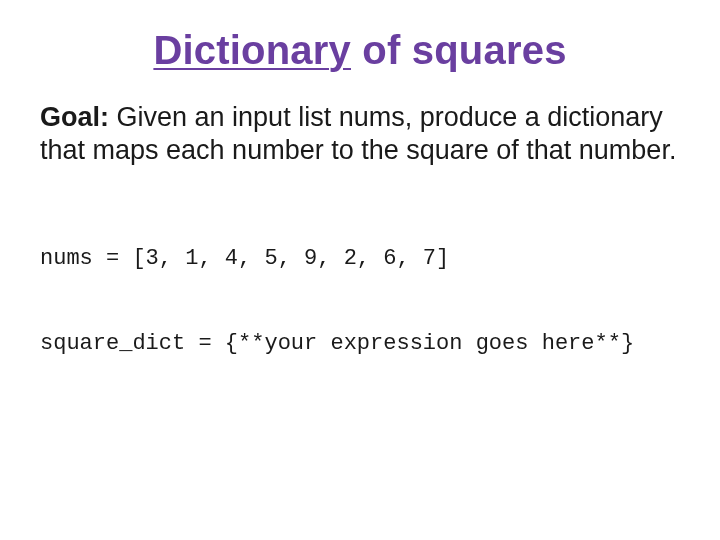  Describe the element at coordinates (358, 134) in the screenshot. I see `goal-text: Given an input list nums, produce a dict…` at that location.